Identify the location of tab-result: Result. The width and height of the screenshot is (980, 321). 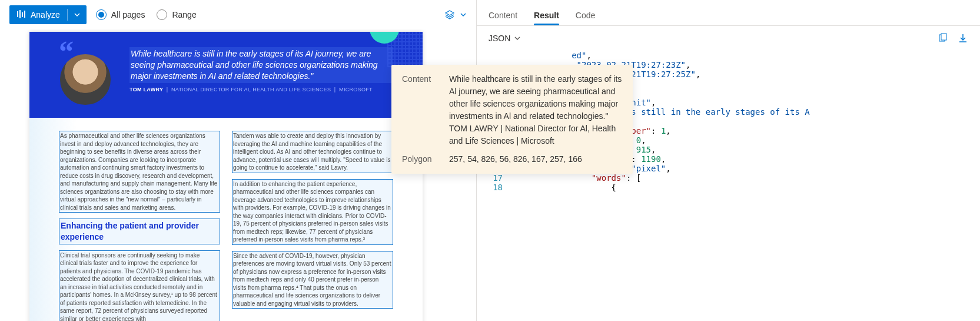
(546, 15).